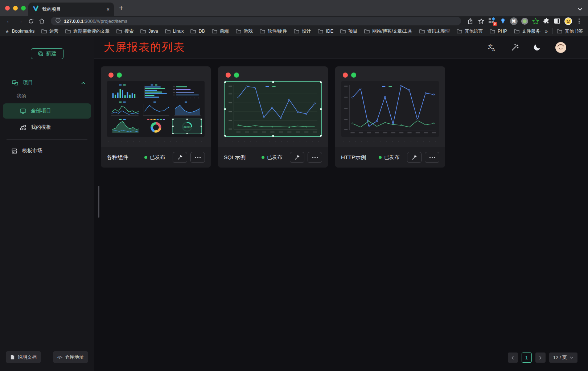 Image resolution: width=588 pixels, height=371 pixels. I want to click on bookmark-folder: 游戏, so click(244, 31).